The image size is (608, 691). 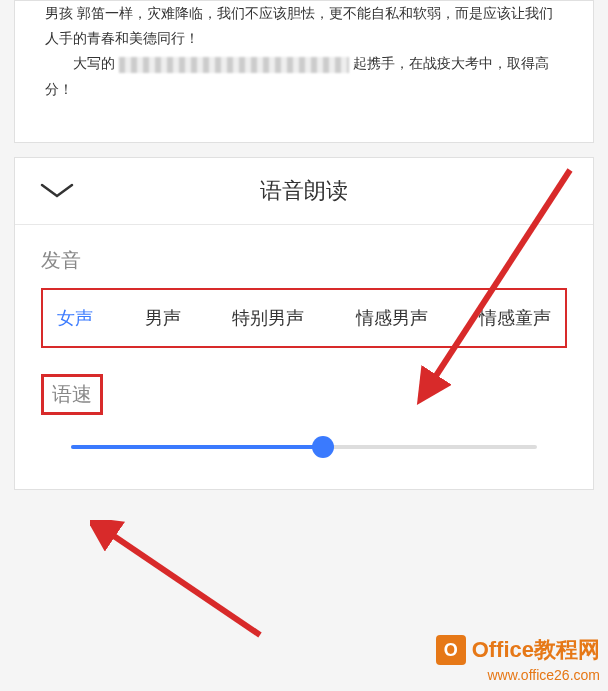 I want to click on brand-icon: O, so click(x=451, y=650).